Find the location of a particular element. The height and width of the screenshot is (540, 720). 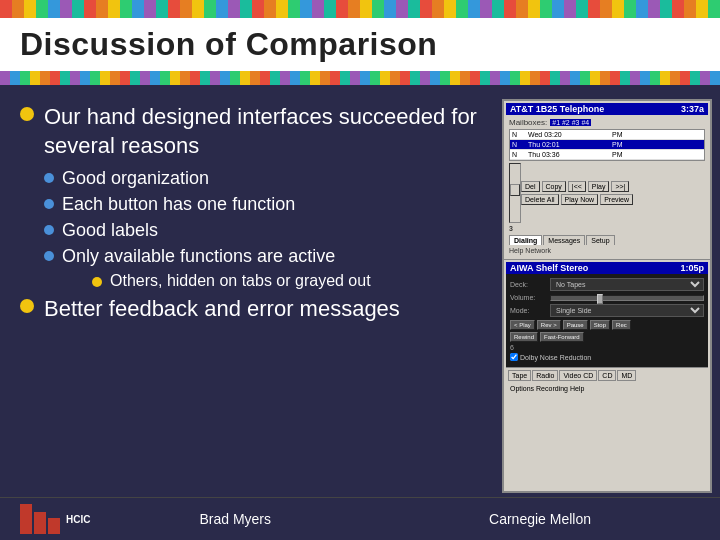

stereo-tab-radio: Radio is located at coordinates (545, 376).